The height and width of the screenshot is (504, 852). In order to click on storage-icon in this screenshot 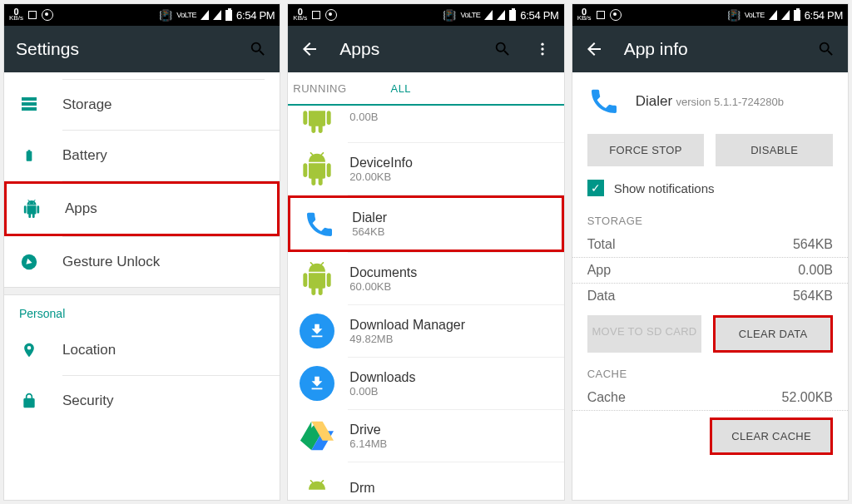, I will do `click(29, 105)`.